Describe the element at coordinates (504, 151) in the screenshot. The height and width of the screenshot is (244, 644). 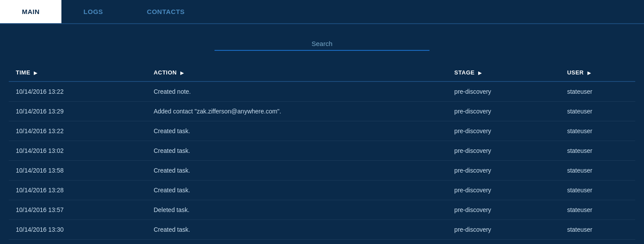
I see `cell-stage-3: pre-discovery` at that location.